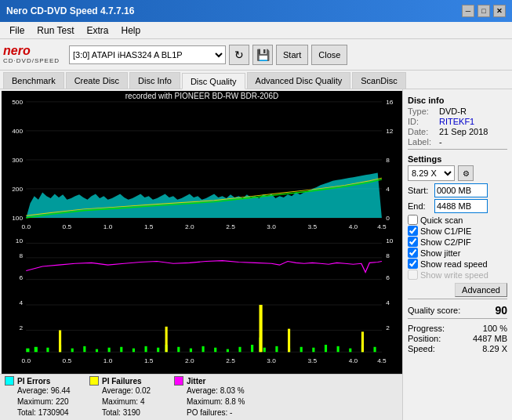  Describe the element at coordinates (458, 349) in the screenshot. I see `speed-row: Speed: 8.29 X` at that location.